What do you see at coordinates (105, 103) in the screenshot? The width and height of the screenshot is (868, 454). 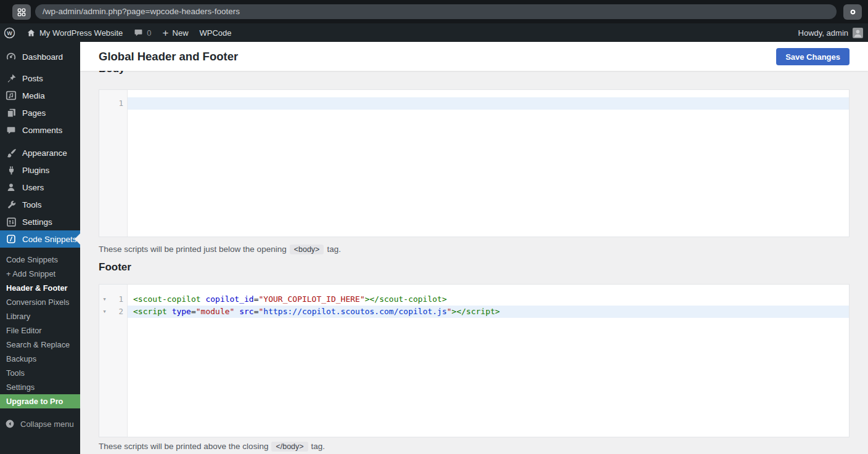 I see `fold-gutter` at bounding box center [105, 103].